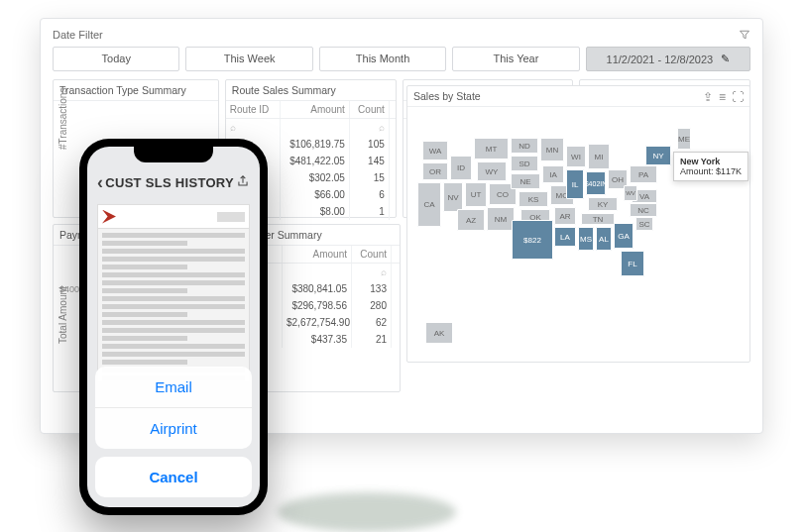 The height and width of the screenshot is (532, 806). I want to click on share-icon: ⇪, so click(708, 97).